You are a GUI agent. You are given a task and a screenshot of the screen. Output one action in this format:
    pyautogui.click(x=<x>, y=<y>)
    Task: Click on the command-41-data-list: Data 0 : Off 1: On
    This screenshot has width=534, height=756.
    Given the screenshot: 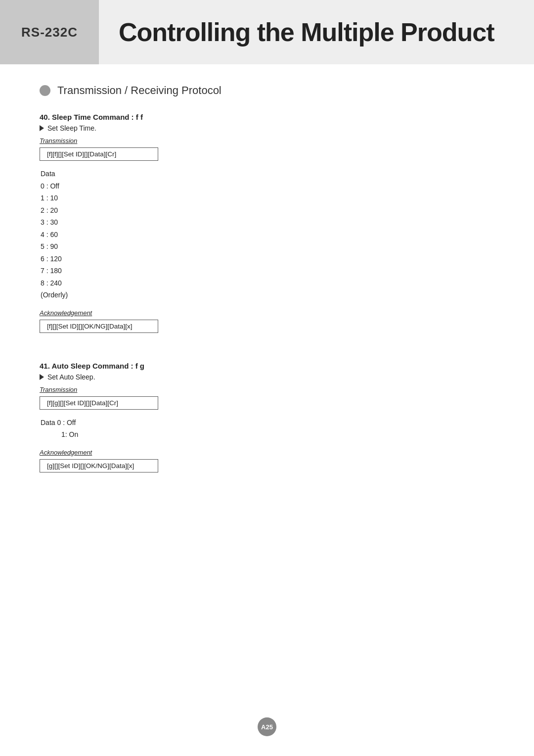 What is the action you would take?
    pyautogui.click(x=267, y=428)
    